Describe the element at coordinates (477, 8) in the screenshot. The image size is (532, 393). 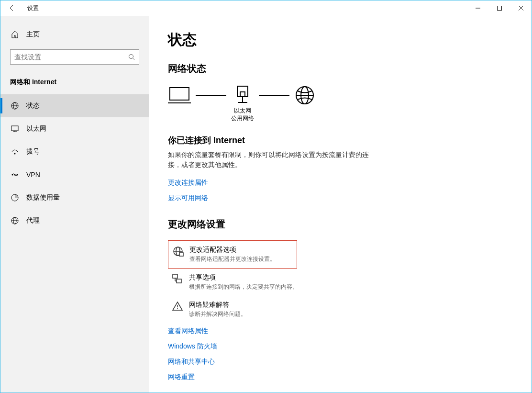
I see `minimize-button` at that location.